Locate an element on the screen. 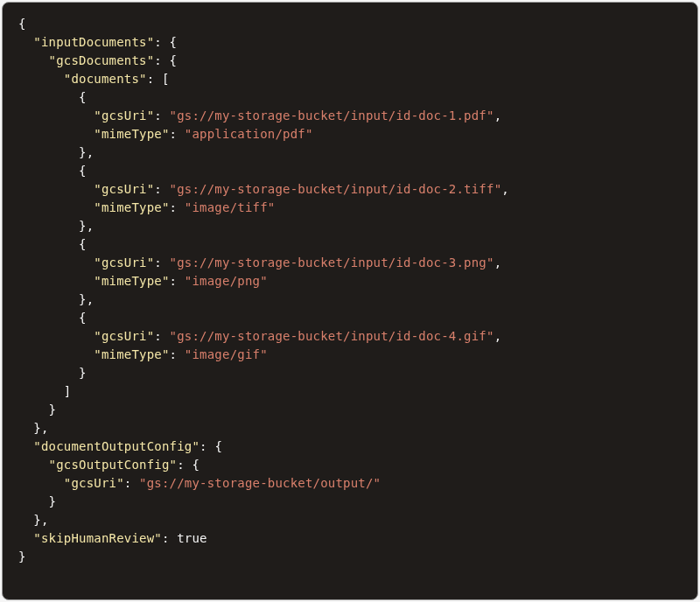 This screenshot has height=602, width=700. value-doc1-mime: "application/pdf" is located at coordinates (248, 134).